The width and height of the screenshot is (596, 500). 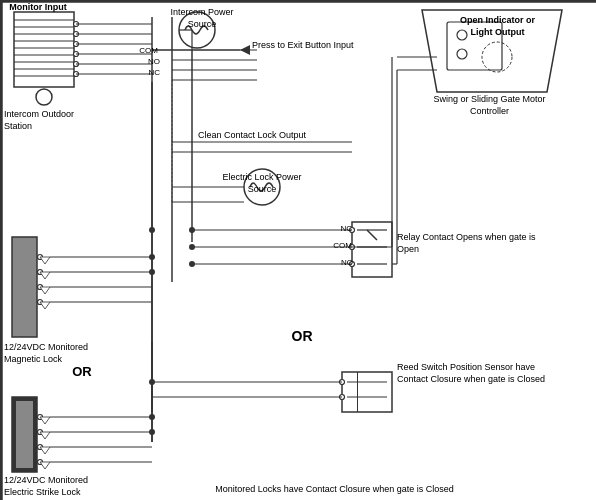 What do you see at coordinates (146, 51) in the screenshot?
I see `com-label: COM` at bounding box center [146, 51].